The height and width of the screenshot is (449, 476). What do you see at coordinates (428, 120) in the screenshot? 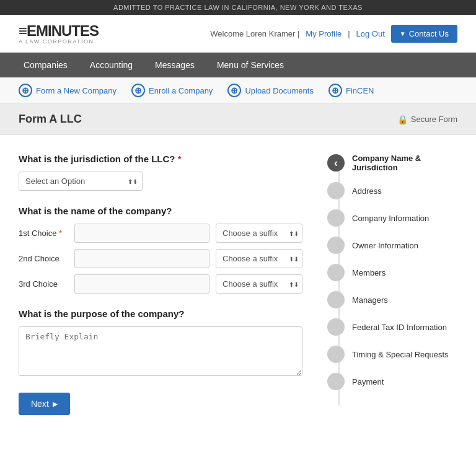
I see `secure-form-indicator: 🔒 Secure Form` at bounding box center [428, 120].